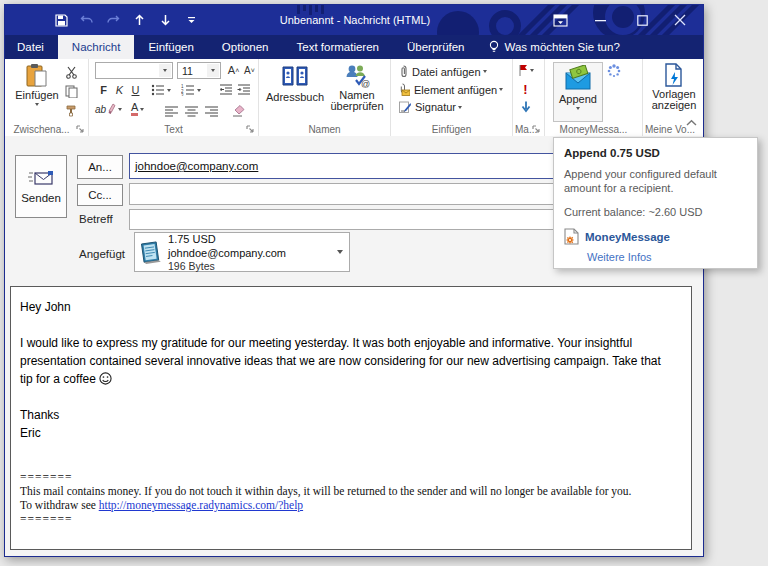 This screenshot has height=566, width=768. I want to click on titlebar: Unbenannt - Nachricht (HTML), so click(354, 20).